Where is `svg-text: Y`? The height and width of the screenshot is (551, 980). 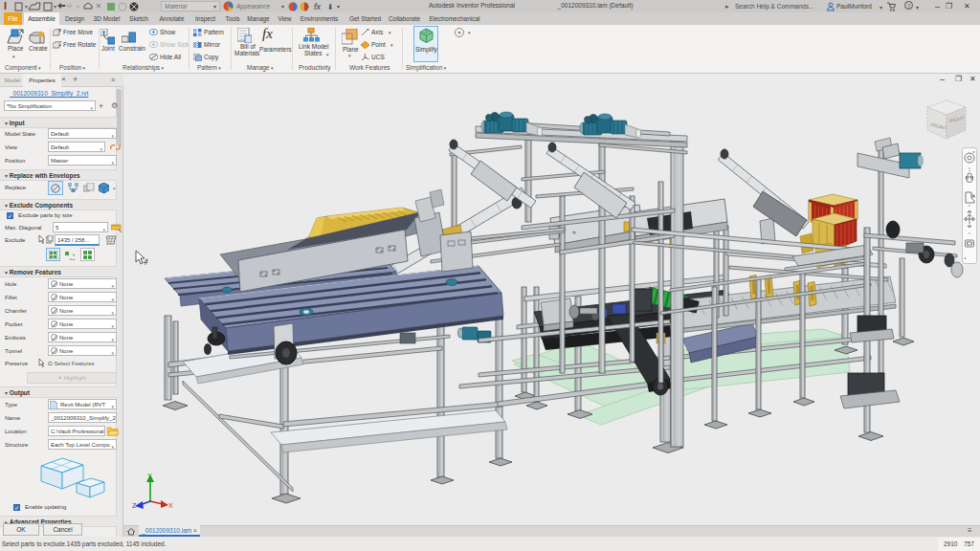
svg-text: Y is located at coordinates (149, 476).